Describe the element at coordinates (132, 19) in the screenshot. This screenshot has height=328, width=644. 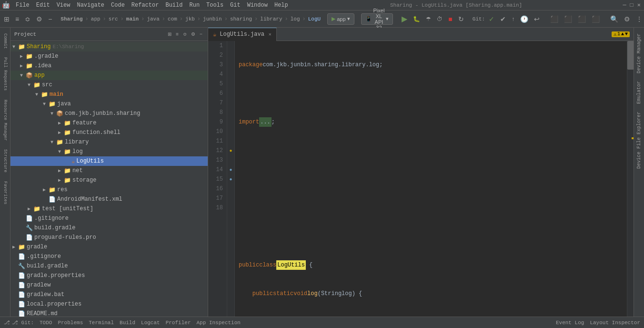
I see `breadcrumb-main: main` at that location.